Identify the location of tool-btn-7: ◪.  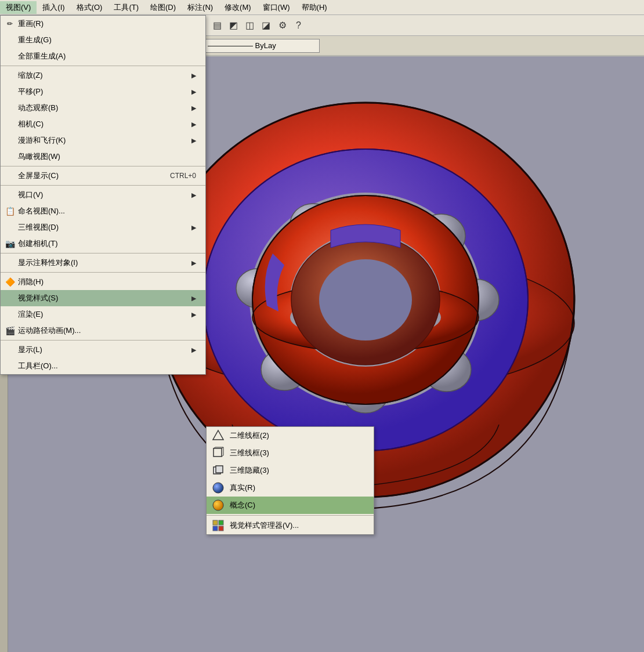
(266, 26).